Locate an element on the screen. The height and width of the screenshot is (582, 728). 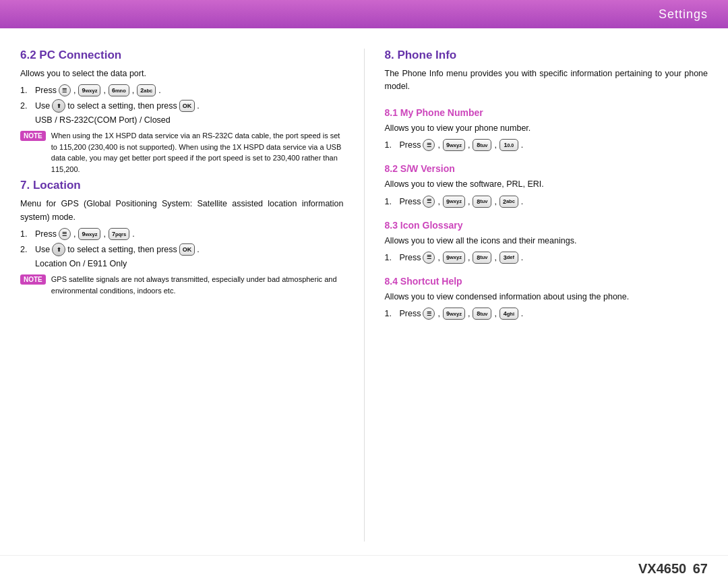
header-title: Settings is located at coordinates (684, 15).